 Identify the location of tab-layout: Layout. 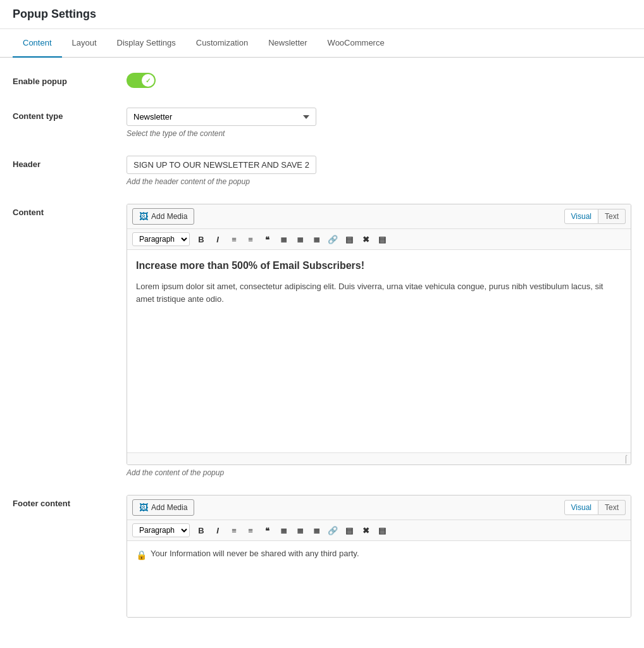
(85, 43).